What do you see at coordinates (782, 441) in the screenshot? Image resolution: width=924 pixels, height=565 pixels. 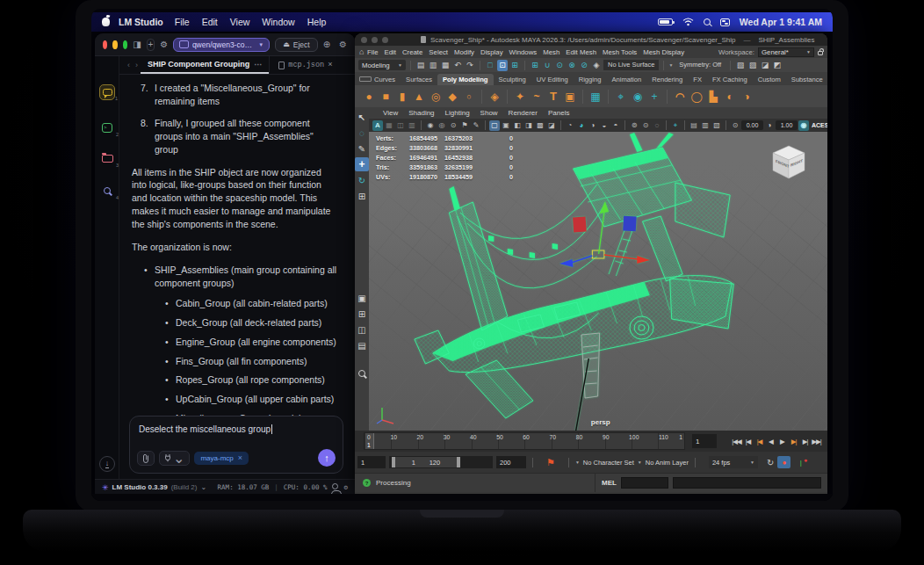 I see `play-forwards-button: ▶` at bounding box center [782, 441].